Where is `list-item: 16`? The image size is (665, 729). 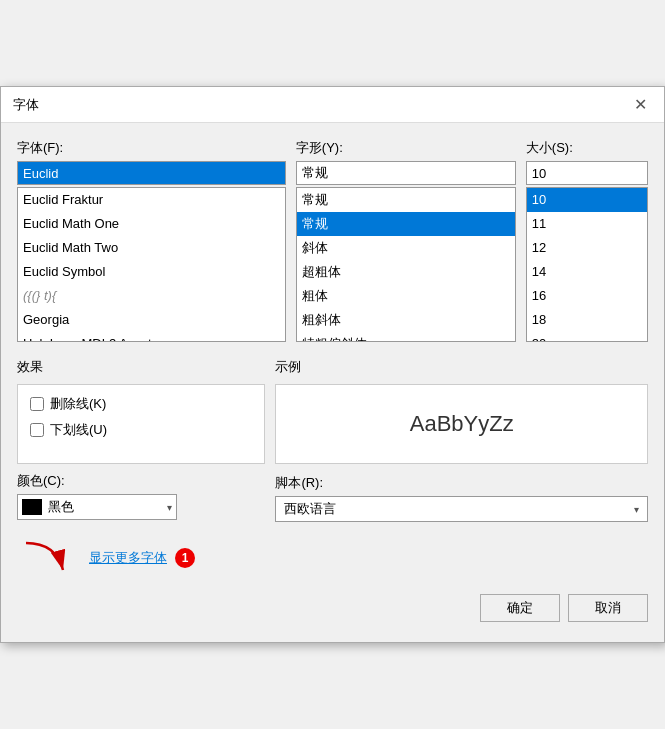
list-item: 16 is located at coordinates (587, 296).